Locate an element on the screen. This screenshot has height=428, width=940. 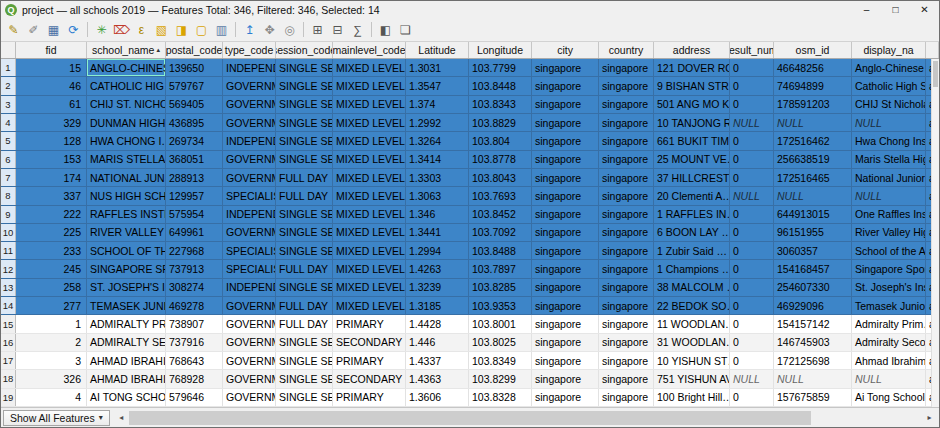
cell-display_na: CHIJ St Nichola… is located at coordinates (889, 104).